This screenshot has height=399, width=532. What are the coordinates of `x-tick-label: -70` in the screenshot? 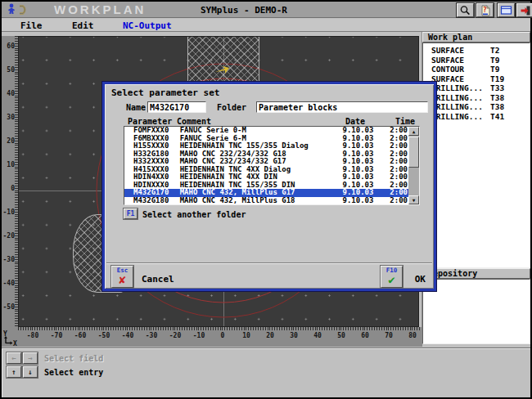 It's located at (56, 336).